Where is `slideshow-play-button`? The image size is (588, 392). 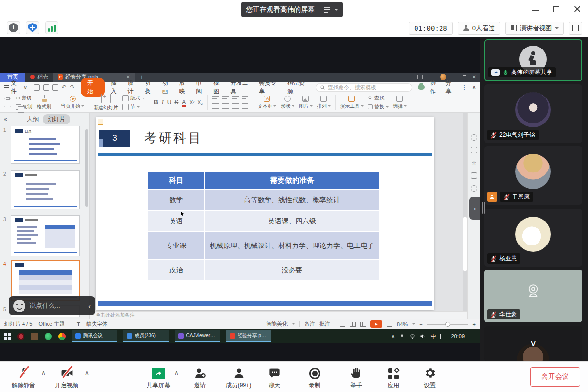
slideshow-play-button is located at coordinates (376, 324).